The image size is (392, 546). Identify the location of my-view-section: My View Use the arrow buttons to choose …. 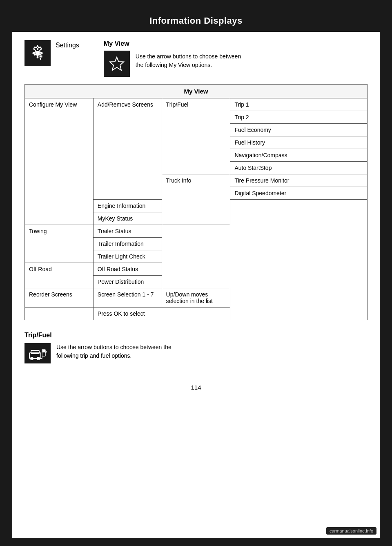
(173, 58).